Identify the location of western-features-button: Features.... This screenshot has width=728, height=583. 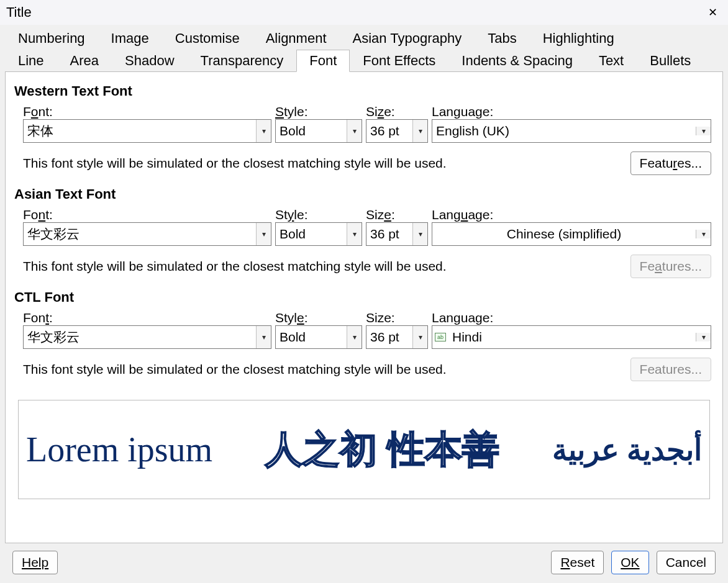
(671, 163).